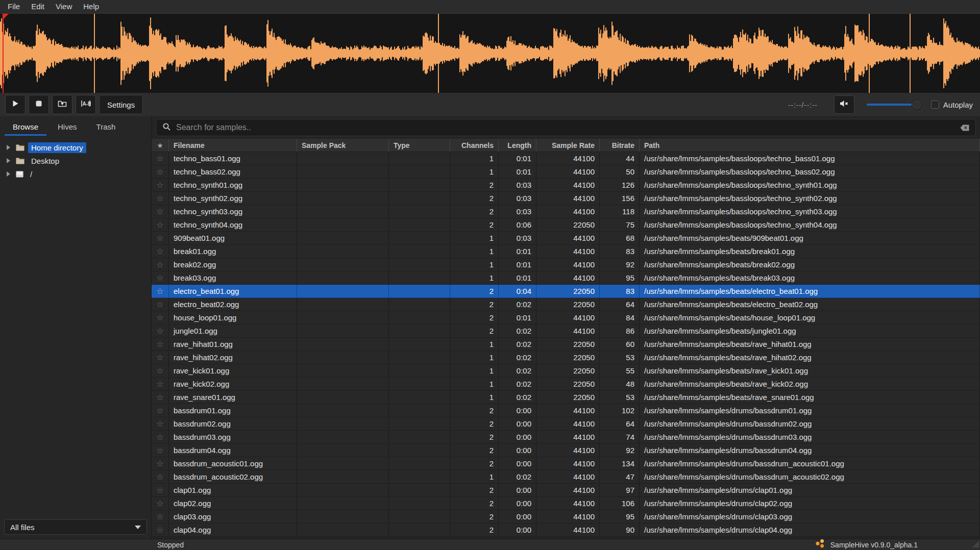 This screenshot has height=550, width=980. What do you see at coordinates (38, 7) in the screenshot?
I see `menu-edit: Edit` at bounding box center [38, 7].